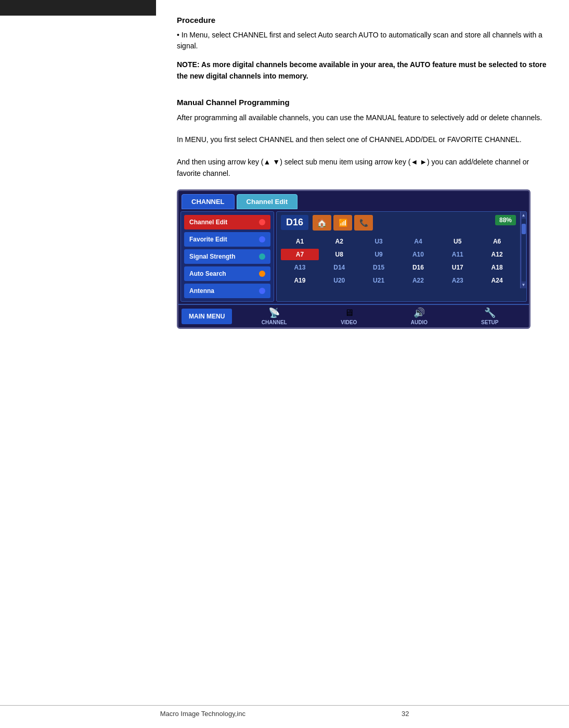 The width and height of the screenshot is (569, 728). Describe the element at coordinates (497, 280) in the screenshot. I see `ch-A24: A24` at that location.